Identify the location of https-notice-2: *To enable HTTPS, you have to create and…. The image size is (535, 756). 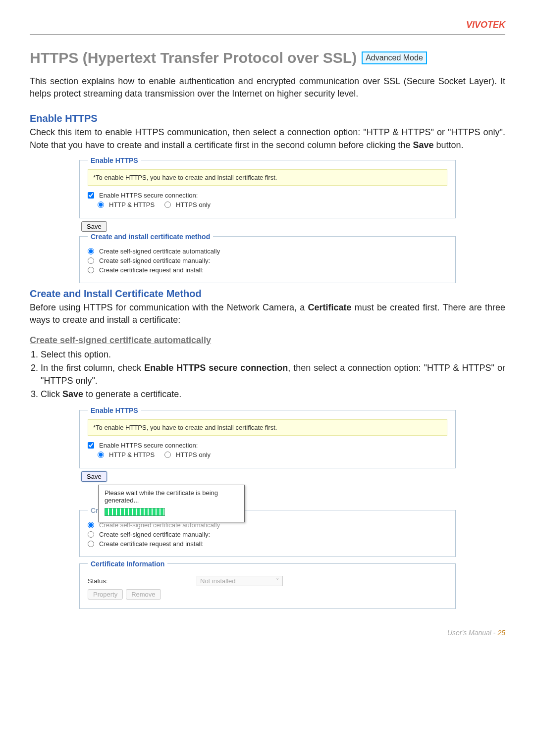
(268, 428).